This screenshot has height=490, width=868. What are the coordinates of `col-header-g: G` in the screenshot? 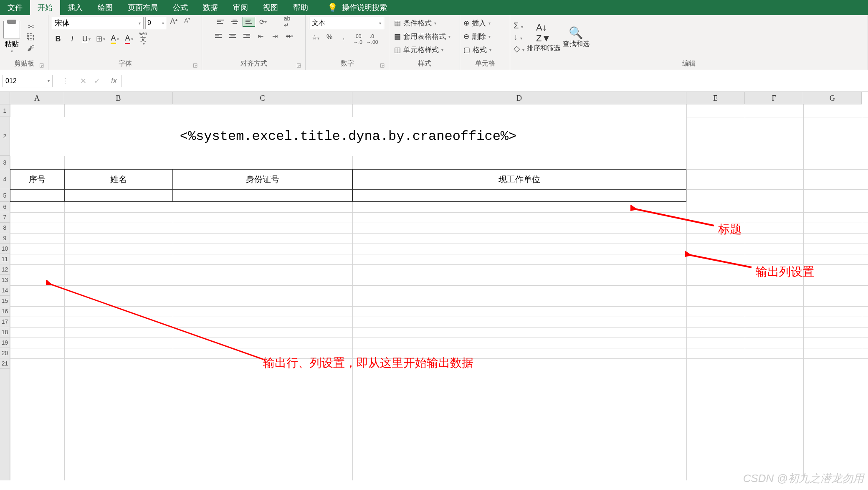 It's located at (833, 98).